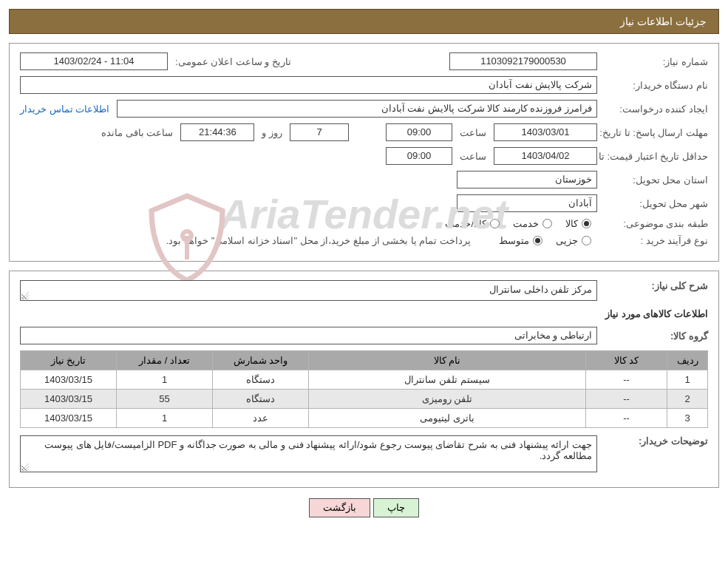  I want to click on cell-idx: 3, so click(687, 418).